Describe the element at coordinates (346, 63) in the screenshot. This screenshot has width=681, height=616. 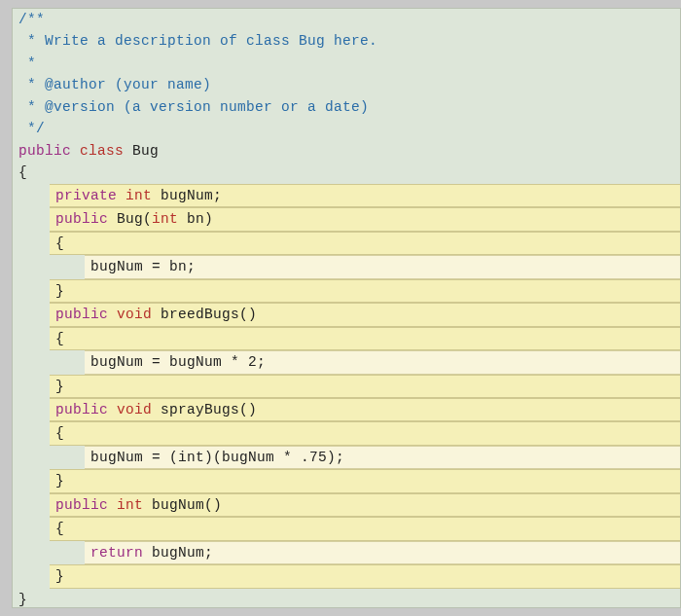
I see `code-line: *` at that location.